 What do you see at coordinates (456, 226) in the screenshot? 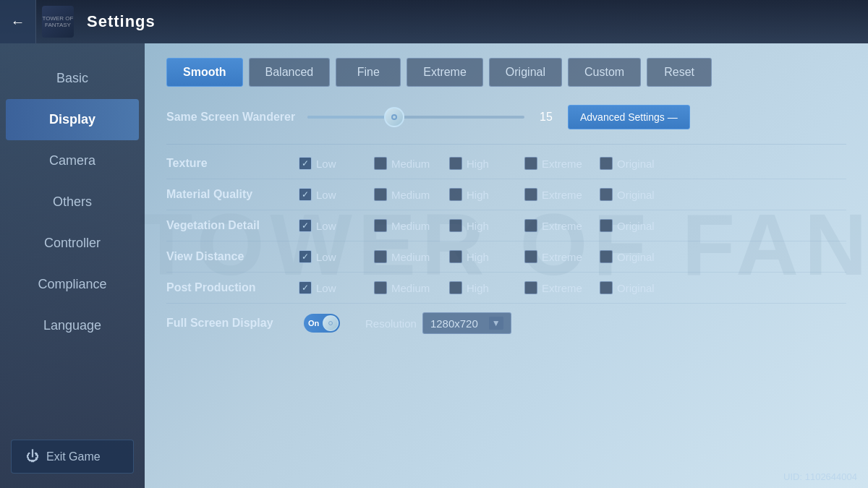
I see `vegetation-high-checkbox` at bounding box center [456, 226].